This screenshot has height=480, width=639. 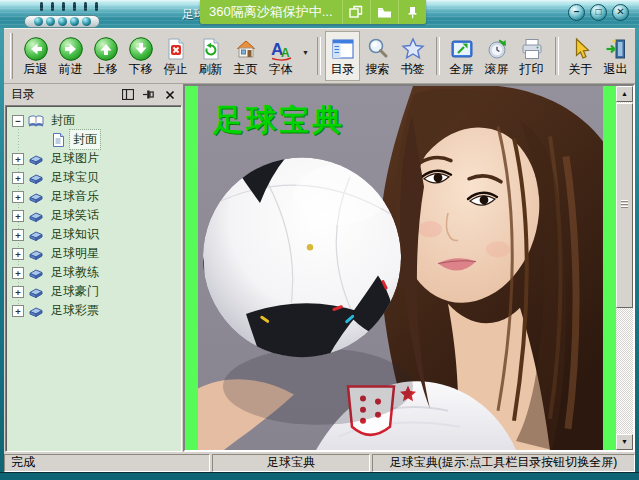 What do you see at coordinates (624, 206) in the screenshot?
I see `scrollbar-thumb` at bounding box center [624, 206].